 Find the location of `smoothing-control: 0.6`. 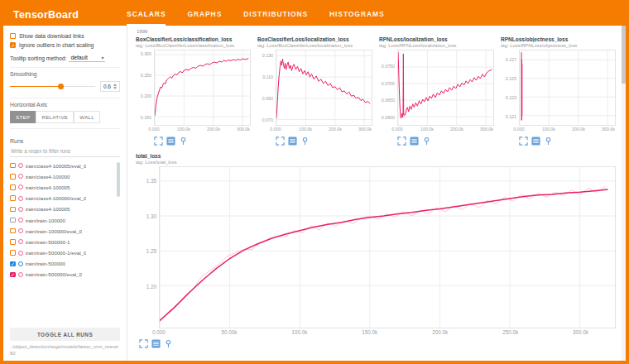

smoothing-control: 0.6 is located at coordinates (65, 86).